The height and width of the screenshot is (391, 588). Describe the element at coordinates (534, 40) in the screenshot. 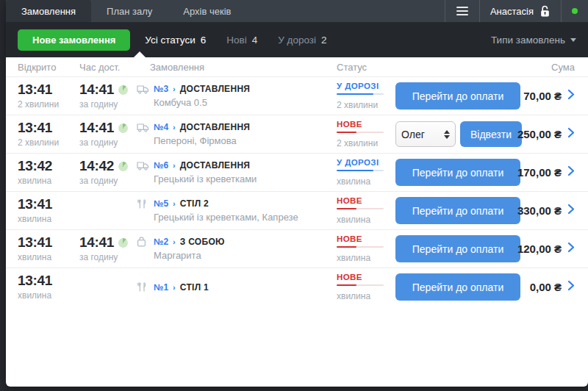

I see `order-types-dropdown: Типи замовлень` at that location.